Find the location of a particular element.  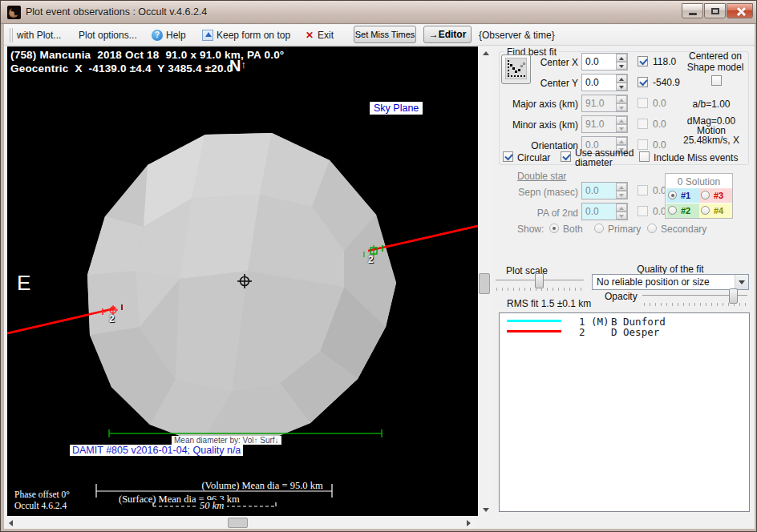

menu-keep-on-top: Keep form on top is located at coordinates (253, 35).